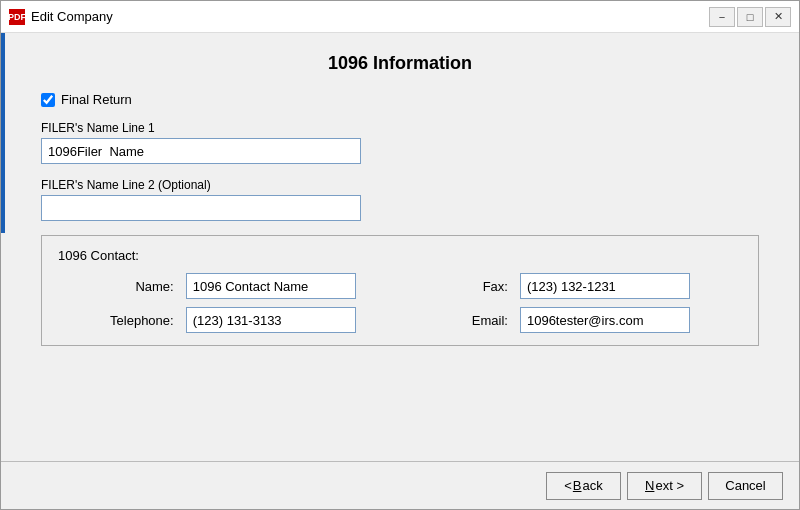  I want to click on final-return-checkbox, so click(48, 100).